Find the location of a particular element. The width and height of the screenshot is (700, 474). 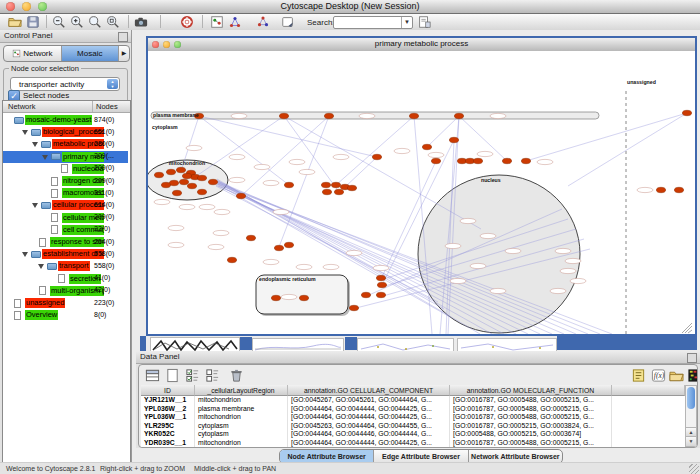

table-cell: plasma membrane is located at coordinates (242, 410).